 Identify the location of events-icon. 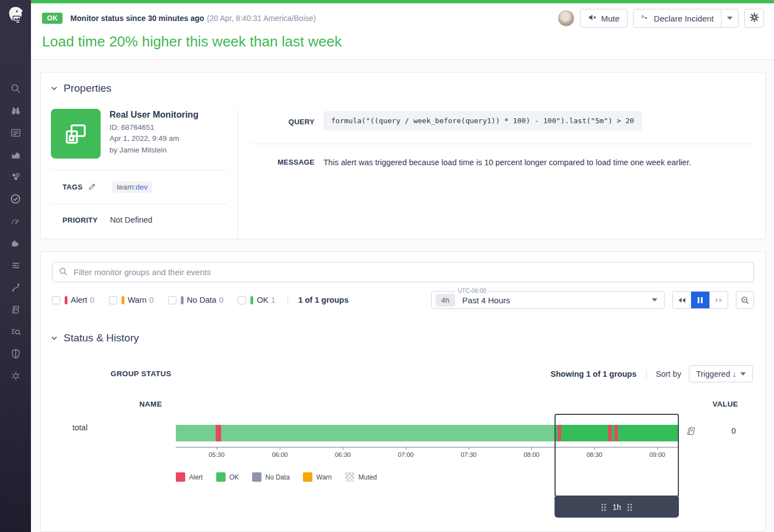
(15, 133).